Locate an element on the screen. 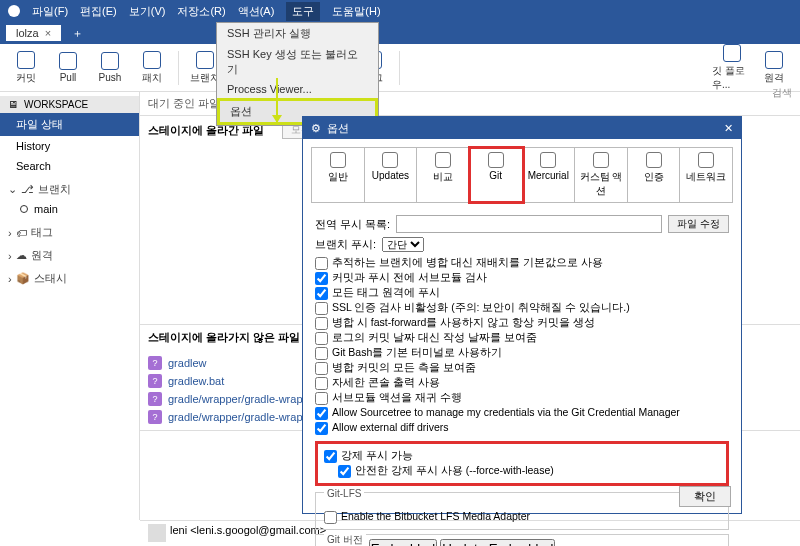 This screenshot has height=546, width=800. close-icon: ✕ is located at coordinates (728, 128).